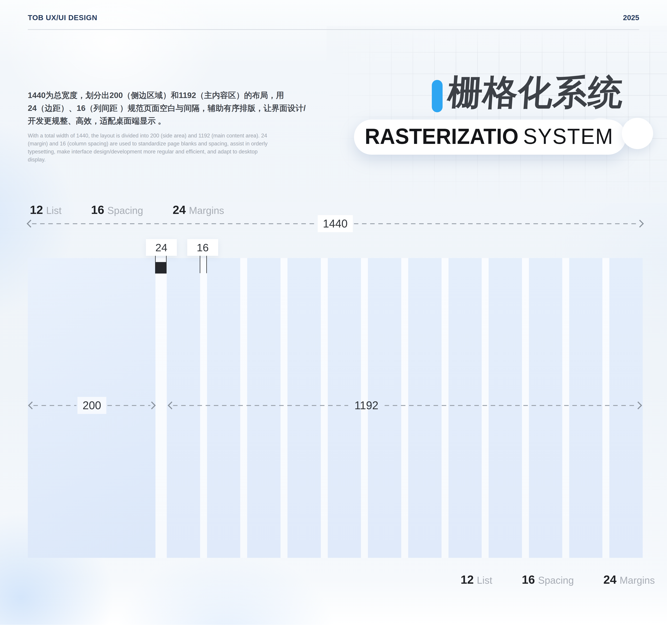 The image size is (667, 644). I want to click on brand-label: TOB UX/UI DESIGN, so click(63, 18).